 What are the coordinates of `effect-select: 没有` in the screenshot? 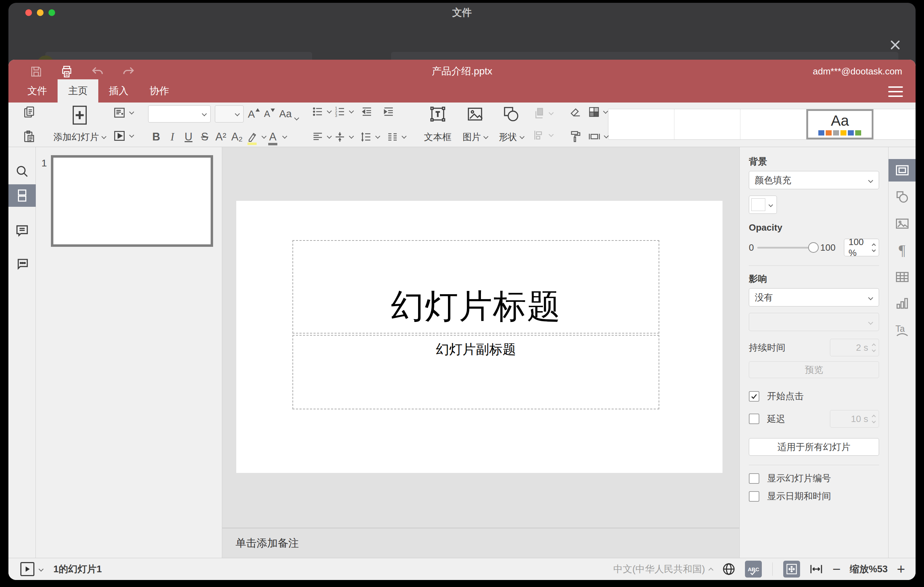 It's located at (814, 297).